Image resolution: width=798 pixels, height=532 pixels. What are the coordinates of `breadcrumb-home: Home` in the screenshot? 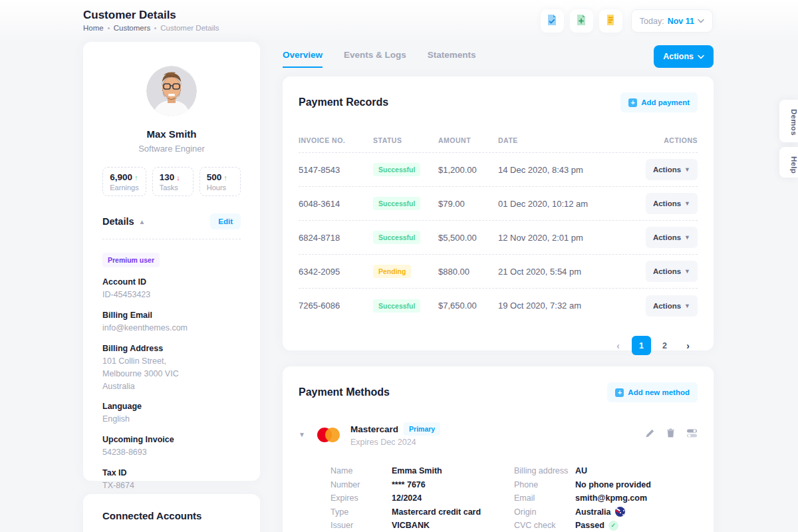 It's located at (93, 28).